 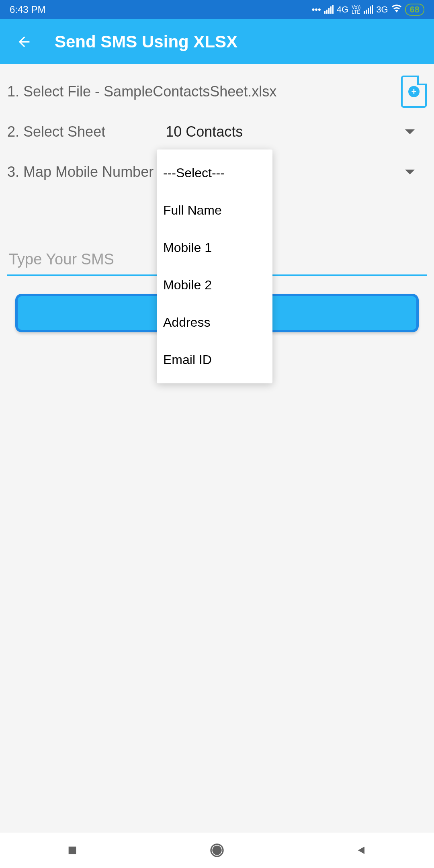 What do you see at coordinates (56, 132) in the screenshot?
I see `step-2-label: 2. Select Sheet` at bounding box center [56, 132].